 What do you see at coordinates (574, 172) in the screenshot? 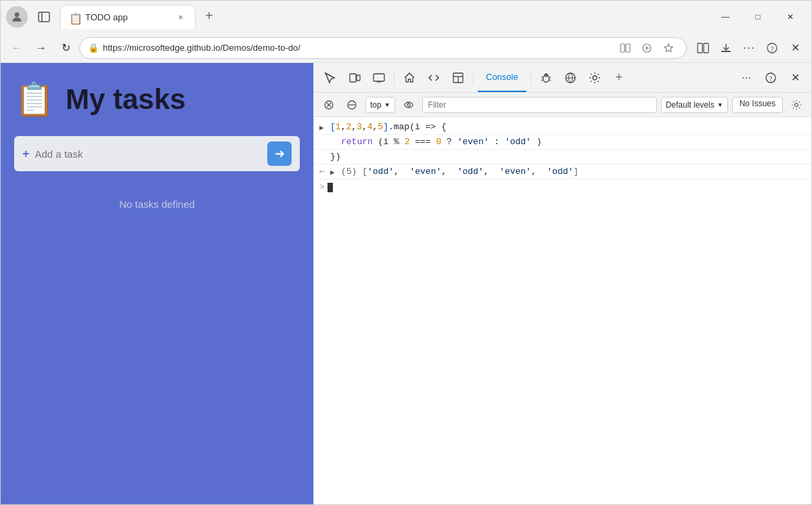
I see `console-result-1: (5) ['odd', 'even', 'odd', 'even', 'odd'…` at bounding box center [574, 172].